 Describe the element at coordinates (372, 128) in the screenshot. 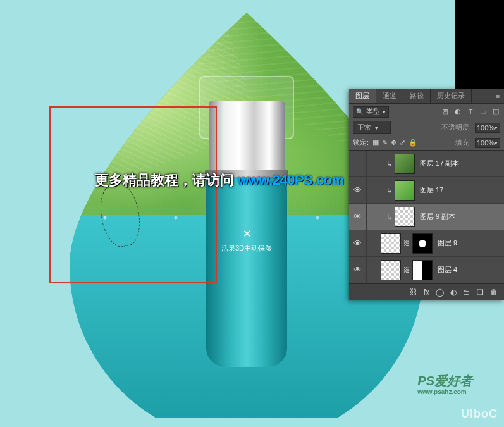

I see `blend-mode-select: 正常 ▾` at that location.